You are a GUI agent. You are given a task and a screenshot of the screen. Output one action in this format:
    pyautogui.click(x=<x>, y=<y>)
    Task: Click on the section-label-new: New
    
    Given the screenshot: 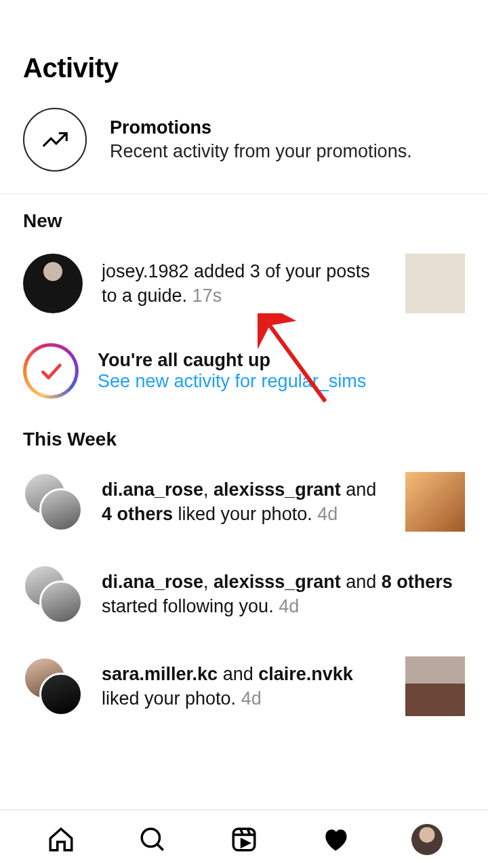 What is the action you would take?
    pyautogui.click(x=244, y=216)
    